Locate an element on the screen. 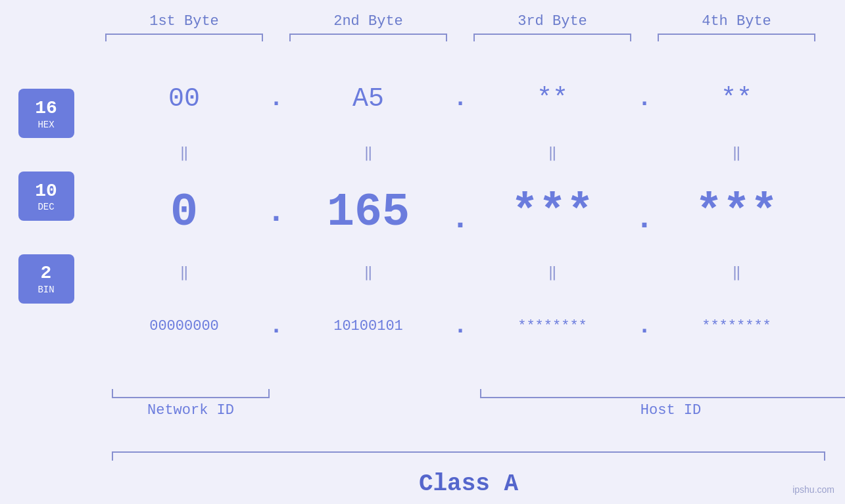  host-id-bracket: Host ID is located at coordinates (663, 407).